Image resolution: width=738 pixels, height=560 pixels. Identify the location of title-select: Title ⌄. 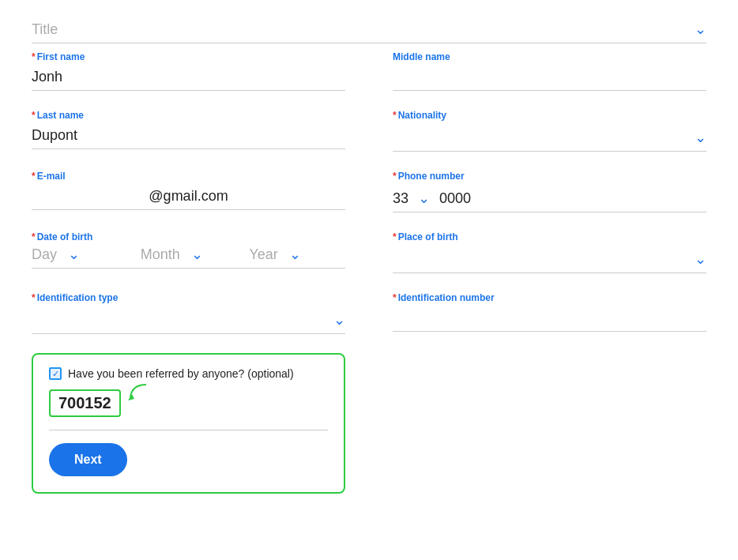
(369, 30).